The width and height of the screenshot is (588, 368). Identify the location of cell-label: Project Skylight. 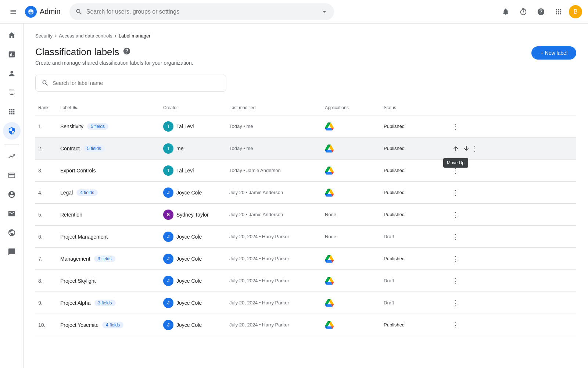
(109, 281).